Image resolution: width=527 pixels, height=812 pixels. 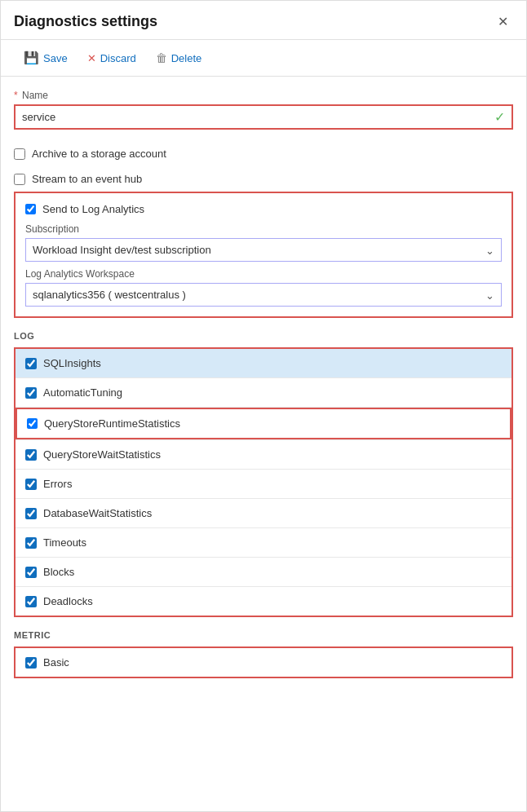 What do you see at coordinates (264, 662) in the screenshot?
I see `metric-section-box: Basic` at bounding box center [264, 662].